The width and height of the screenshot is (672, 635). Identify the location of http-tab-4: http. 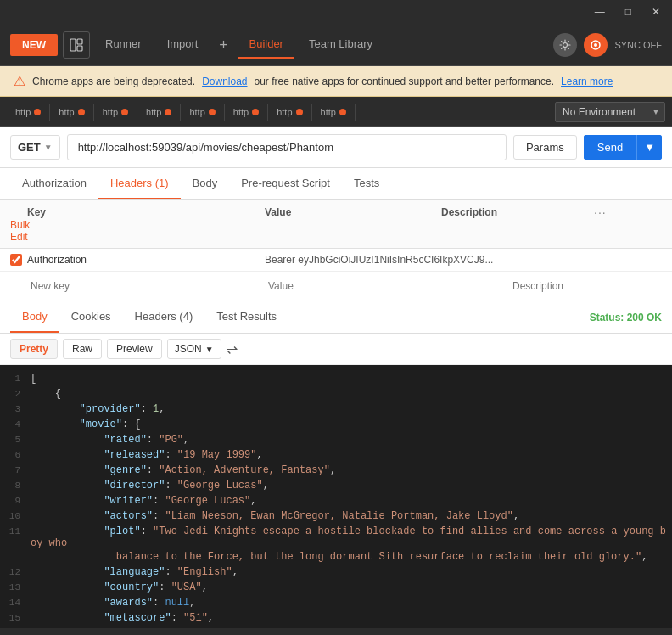
(160, 112).